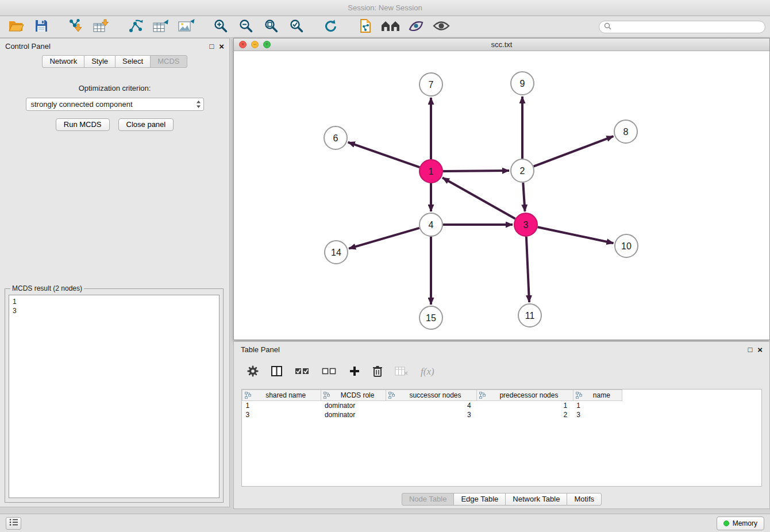 This screenshot has height=532, width=770. What do you see at coordinates (211, 46) in the screenshot?
I see `float-panel-icon: □` at bounding box center [211, 46].